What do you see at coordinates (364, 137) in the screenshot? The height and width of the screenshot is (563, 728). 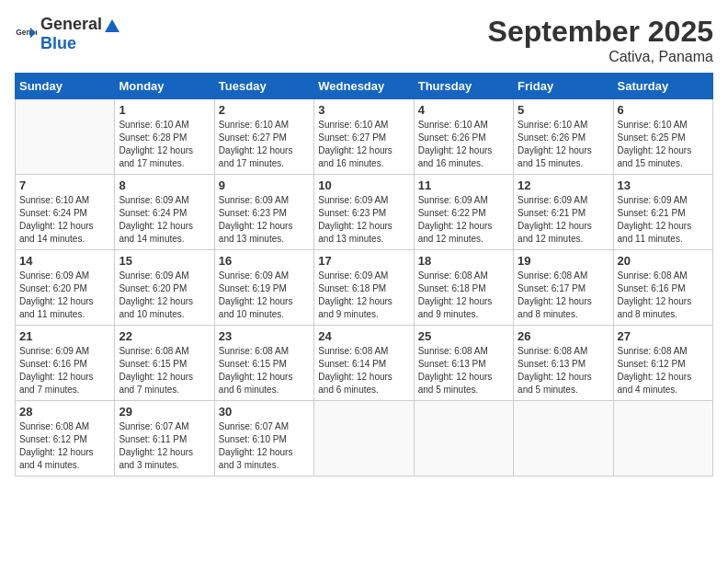 I see `calendar-week-row: 1Sunrise: 6:10 AMSunset: 6:28 PMDaylight…` at bounding box center [364, 137].